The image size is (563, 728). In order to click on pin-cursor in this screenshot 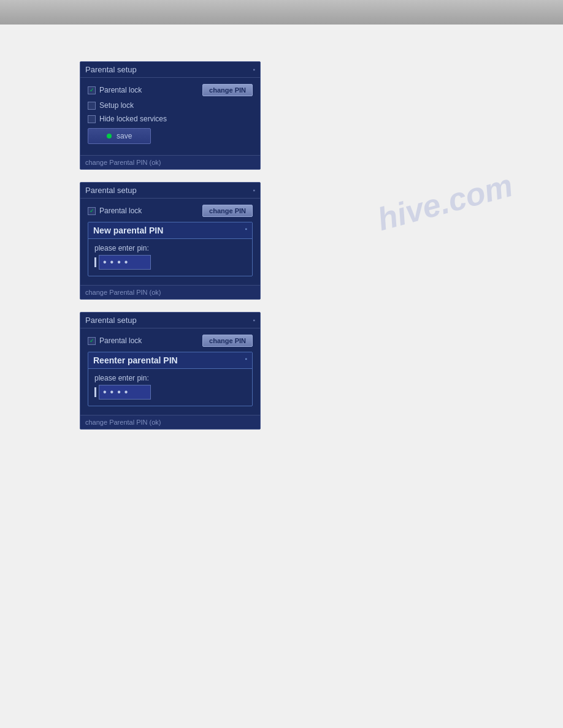, I will do `click(96, 262)`.